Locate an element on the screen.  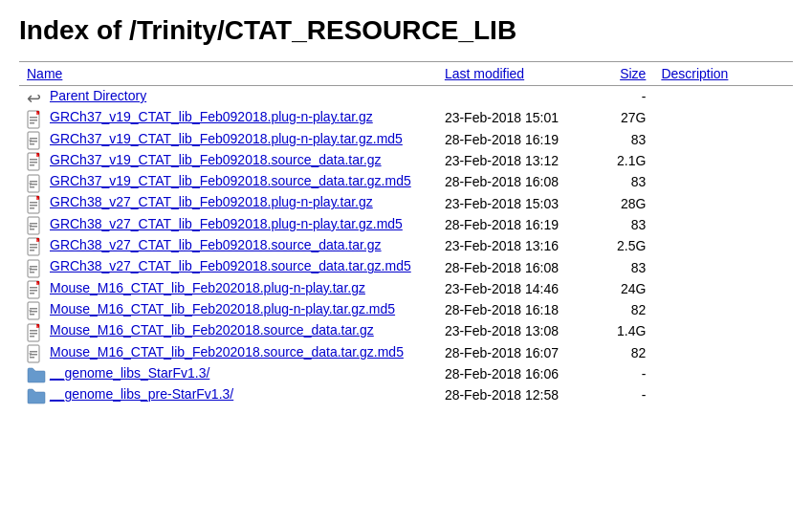
file-name-cell: ? GRCh37_v19_CTAT_lib_Feb092018.plug-n-p… is located at coordinates (228, 140).